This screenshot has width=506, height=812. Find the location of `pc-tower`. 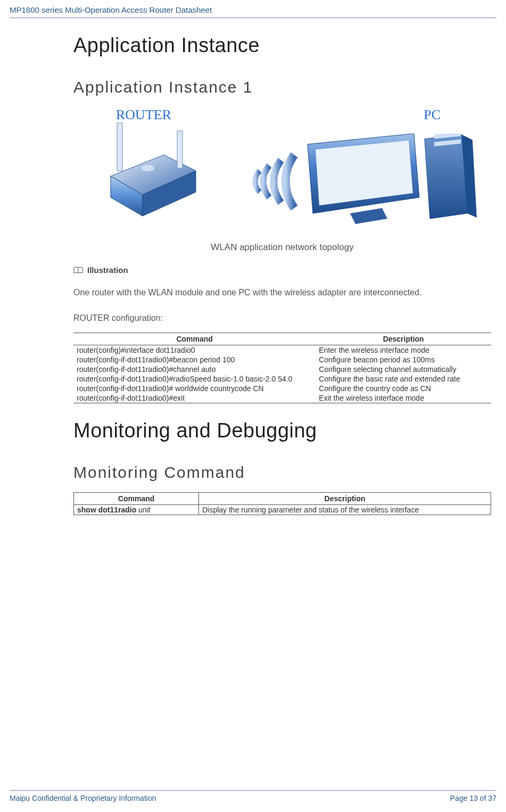

pc-tower is located at coordinates (446, 177).